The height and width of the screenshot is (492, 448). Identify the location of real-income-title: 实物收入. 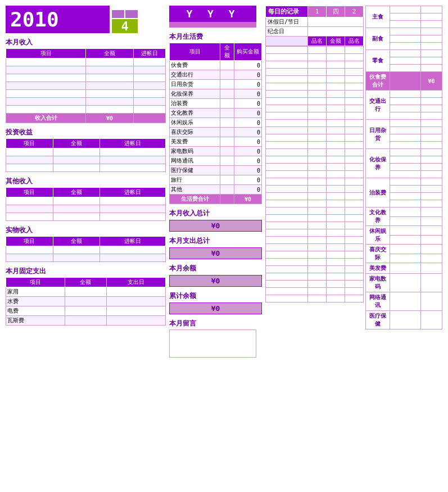
(85, 231).